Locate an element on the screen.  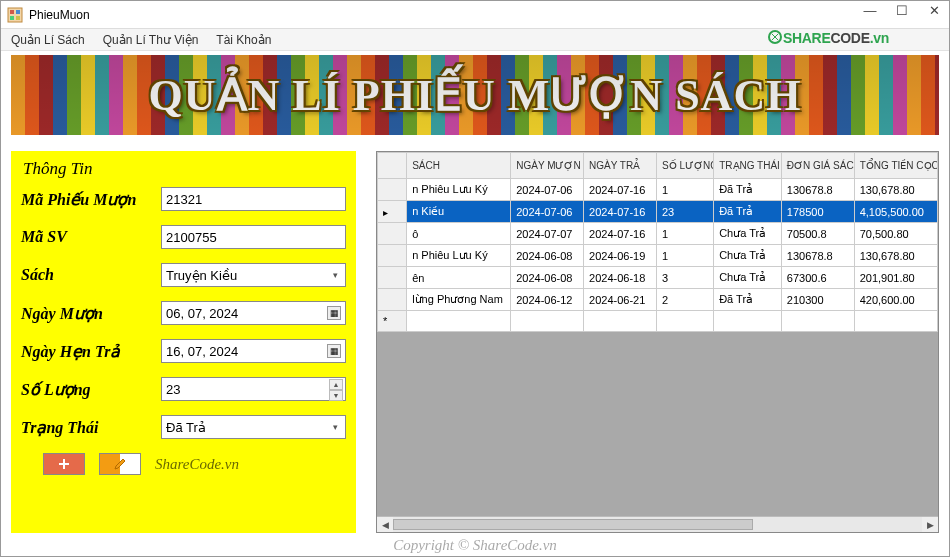
table-cell: 420,600.00 is located at coordinates (896, 300).